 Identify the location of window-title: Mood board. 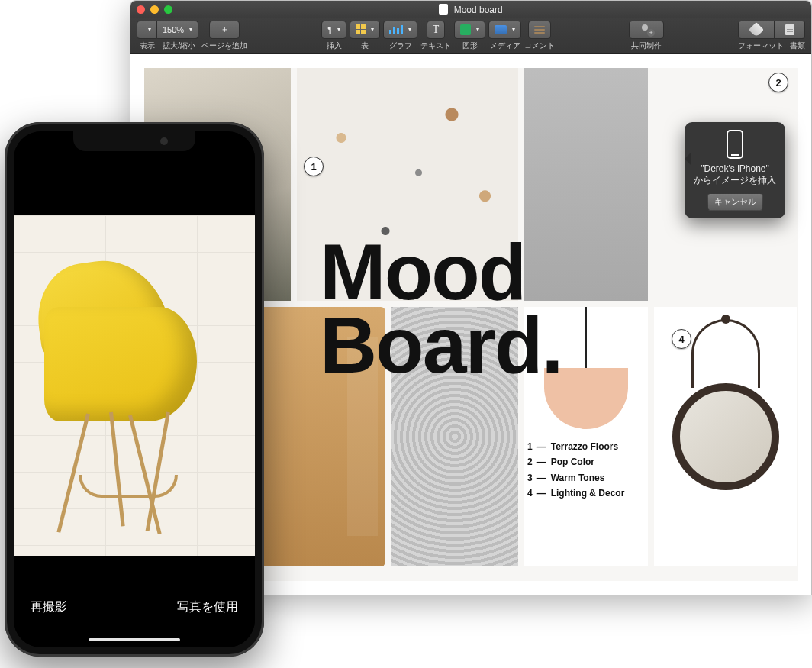
(471, 9).